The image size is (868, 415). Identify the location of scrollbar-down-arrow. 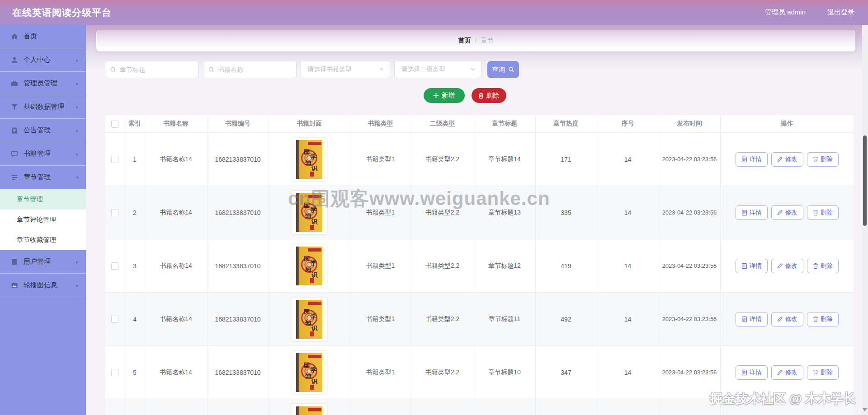
(865, 410).